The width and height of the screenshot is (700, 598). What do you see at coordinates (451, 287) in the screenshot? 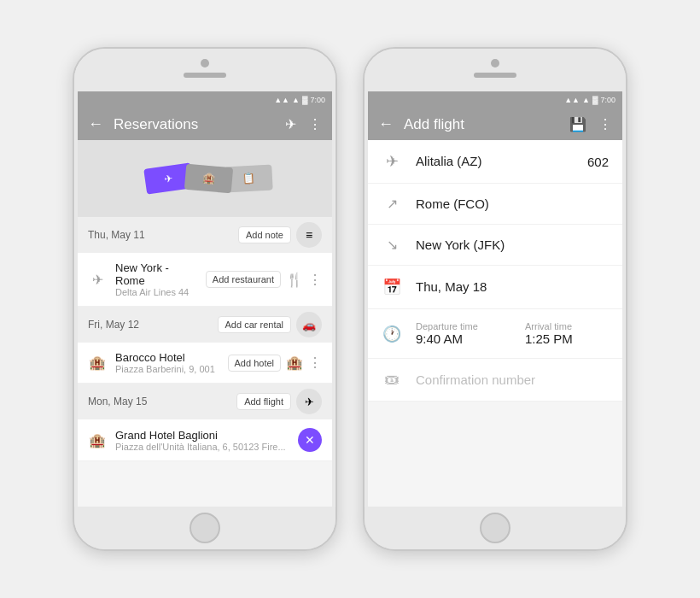
I see `date-value: Thu, May 18` at bounding box center [451, 287].